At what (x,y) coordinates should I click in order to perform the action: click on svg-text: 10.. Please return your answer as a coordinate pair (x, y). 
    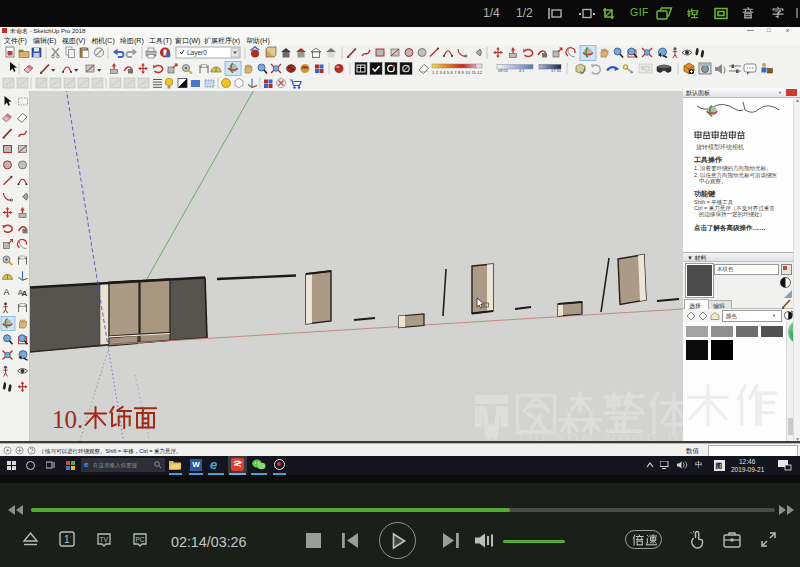
    Looking at the image, I should click on (68, 420).